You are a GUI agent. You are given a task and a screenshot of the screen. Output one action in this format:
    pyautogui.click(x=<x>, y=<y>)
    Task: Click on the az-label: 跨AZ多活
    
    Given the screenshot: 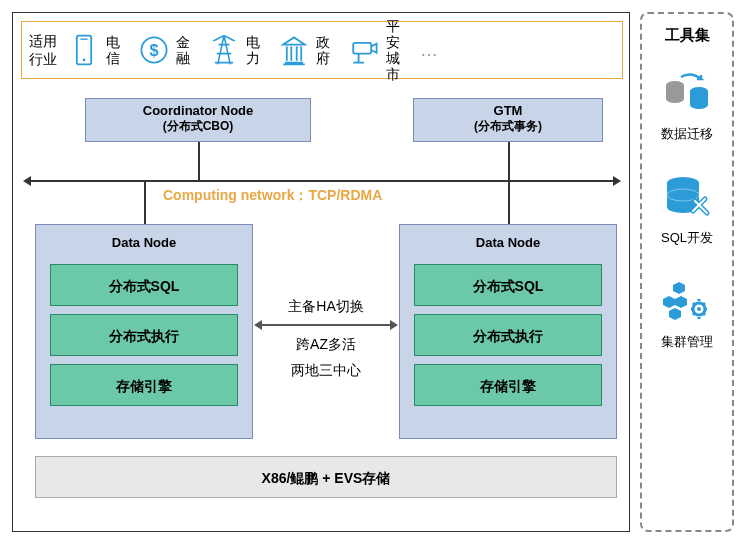 What is the action you would take?
    pyautogui.click(x=326, y=345)
    